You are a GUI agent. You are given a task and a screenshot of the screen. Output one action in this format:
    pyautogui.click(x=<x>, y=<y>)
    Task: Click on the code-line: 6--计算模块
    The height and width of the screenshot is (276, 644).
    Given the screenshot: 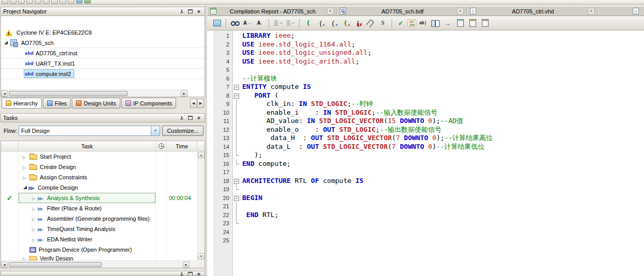 What is the action you would take?
    pyautogui.click(x=426, y=79)
    